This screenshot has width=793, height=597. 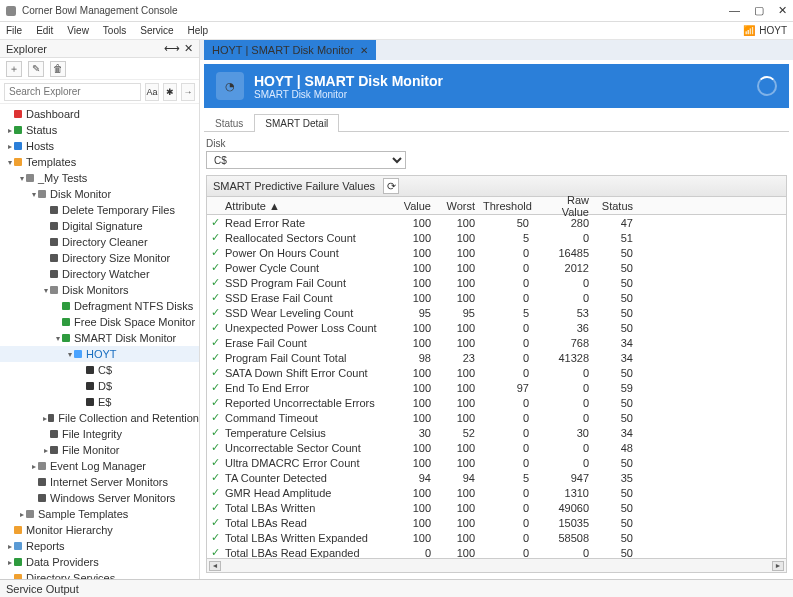 I want to click on tree-node: Defragment NTFS Disks, so click(x=100, y=306).